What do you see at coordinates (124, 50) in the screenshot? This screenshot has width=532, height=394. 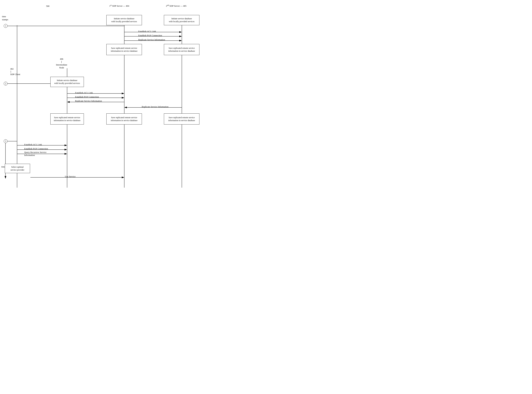 I see `box-server1-save1: Save replicated remote serviceinformatio…` at bounding box center [124, 50].